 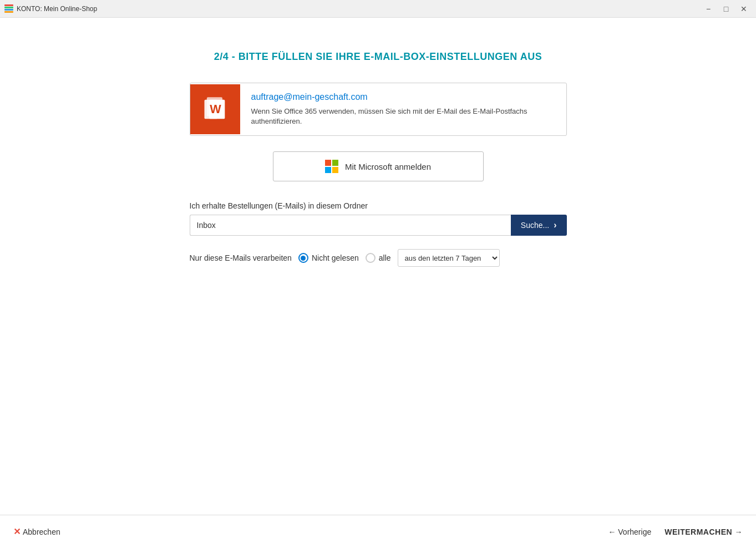 What do you see at coordinates (708, 9) in the screenshot?
I see `minimize-button: −` at bounding box center [708, 9].